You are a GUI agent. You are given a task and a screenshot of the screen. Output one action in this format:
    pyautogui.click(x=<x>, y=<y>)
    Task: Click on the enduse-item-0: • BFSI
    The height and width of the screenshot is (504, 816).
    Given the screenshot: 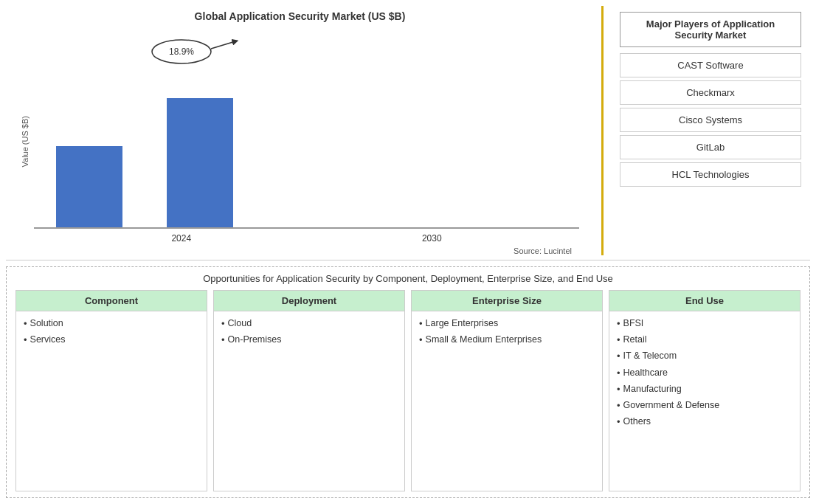 What is the action you would take?
    pyautogui.click(x=705, y=324)
    